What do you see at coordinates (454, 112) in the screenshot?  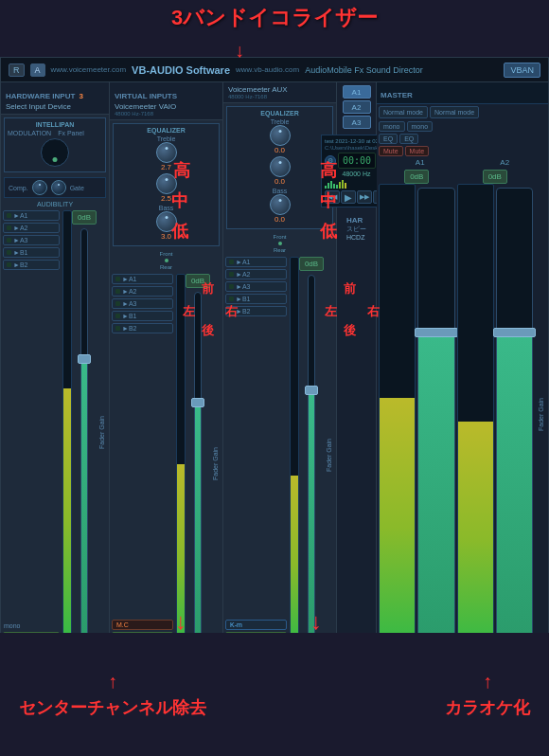 I see `master-normal-mode2-btn: Normal mode` at bounding box center [454, 112].